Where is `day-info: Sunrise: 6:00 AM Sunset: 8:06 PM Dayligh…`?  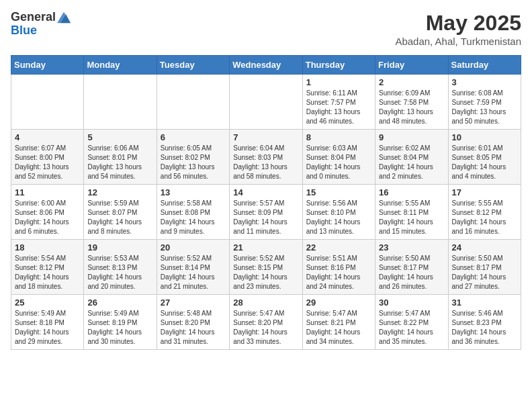
day-info: Sunrise: 6:00 AM Sunset: 8:06 PM Dayligh… is located at coordinates (47, 218).